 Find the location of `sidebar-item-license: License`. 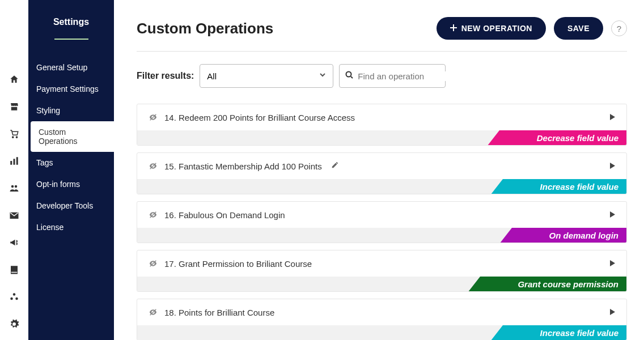

sidebar-item-license: License is located at coordinates (71, 227).